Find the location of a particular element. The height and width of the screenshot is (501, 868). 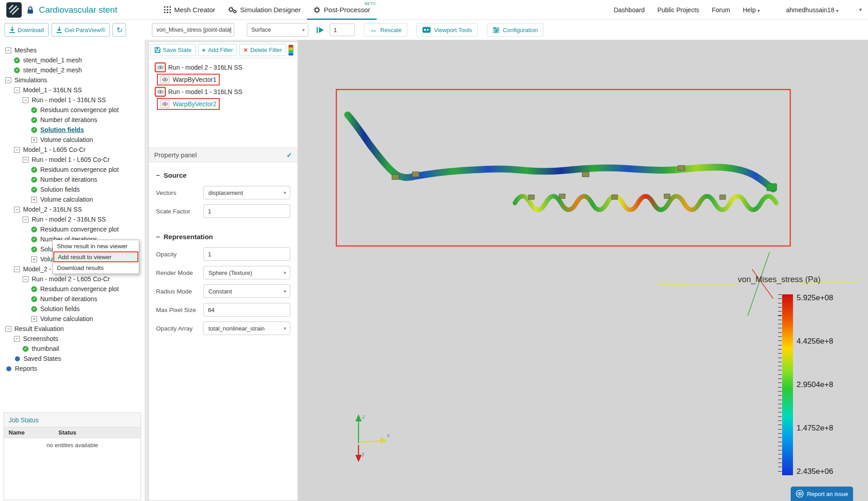

tree-item: Run - model 1 - 316LN SS is located at coordinates (72, 100).